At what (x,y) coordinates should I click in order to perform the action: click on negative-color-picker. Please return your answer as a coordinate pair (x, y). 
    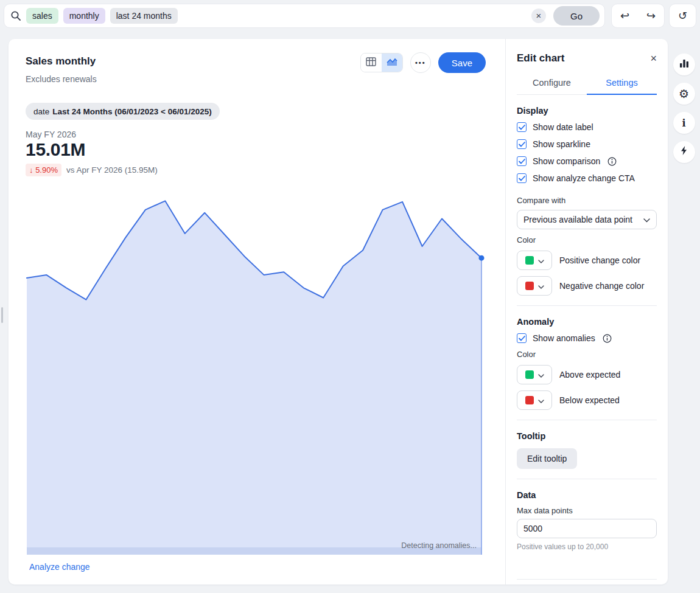
    Looking at the image, I should click on (534, 286).